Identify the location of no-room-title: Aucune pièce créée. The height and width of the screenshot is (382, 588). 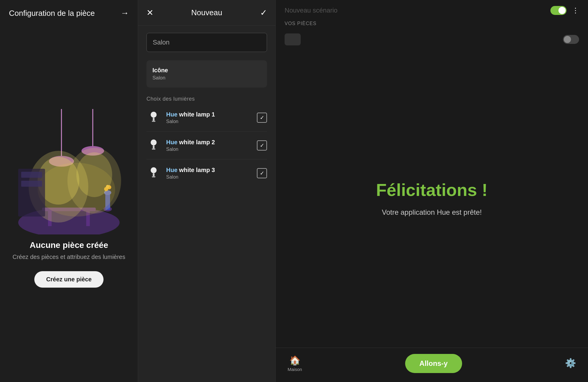
(69, 245).